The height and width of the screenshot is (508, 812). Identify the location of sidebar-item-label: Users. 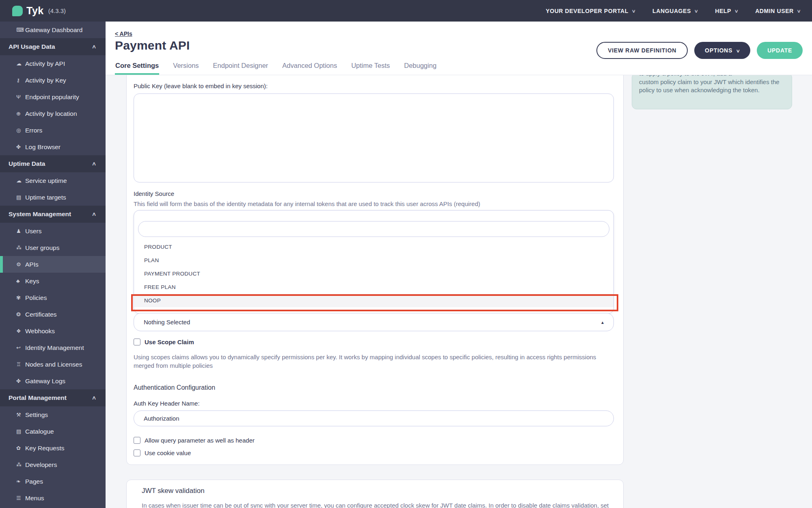
(33, 231).